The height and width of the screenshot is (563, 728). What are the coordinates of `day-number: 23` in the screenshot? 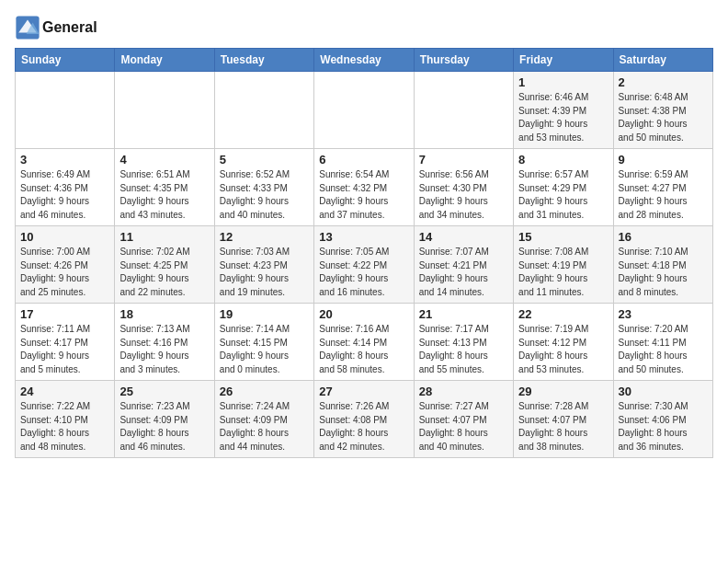 It's located at (664, 315).